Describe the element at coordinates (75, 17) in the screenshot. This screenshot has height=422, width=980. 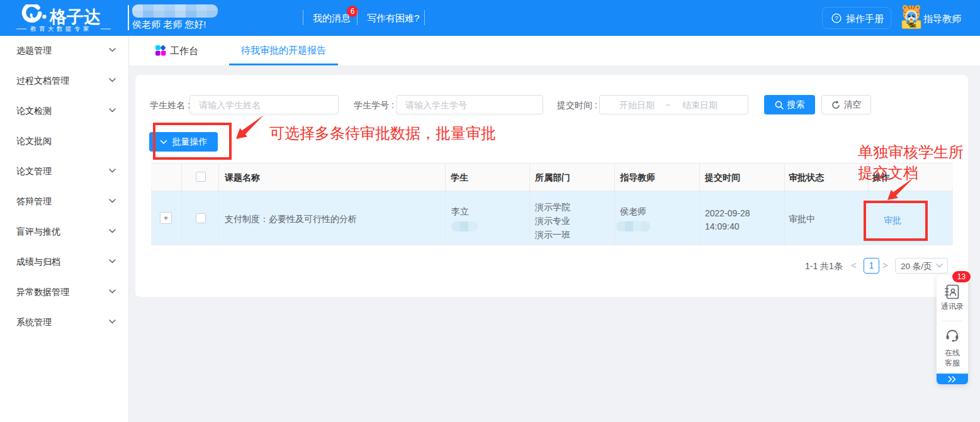
I see `svg-text: 格子达` at that location.